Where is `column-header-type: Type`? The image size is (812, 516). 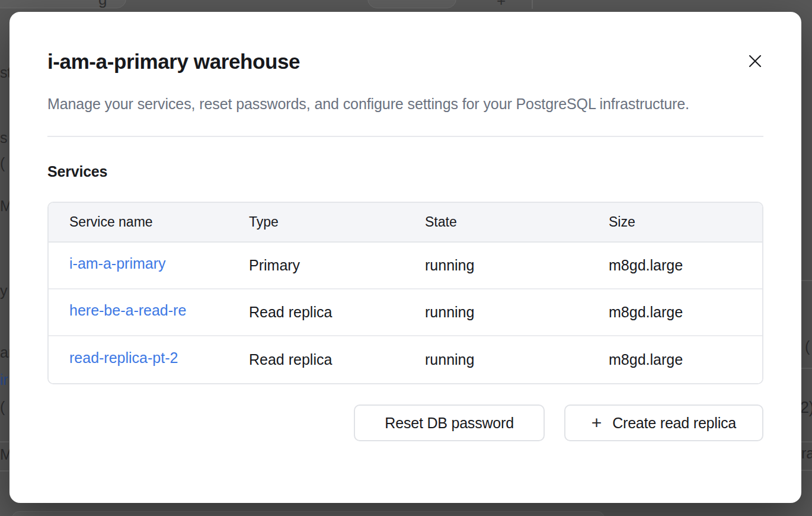
column-header-type: Type is located at coordinates (337, 222).